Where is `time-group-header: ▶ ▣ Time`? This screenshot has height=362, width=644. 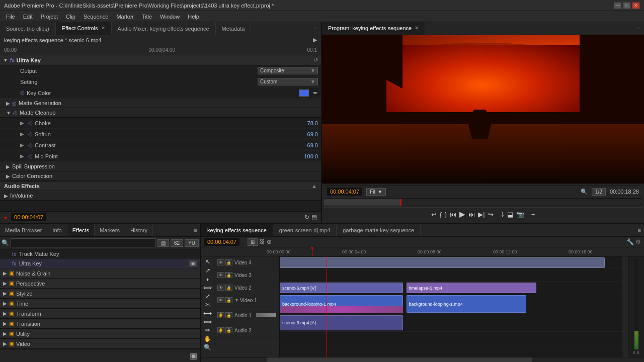 time-group-header: ▶ ▣ Time is located at coordinates (100, 304).